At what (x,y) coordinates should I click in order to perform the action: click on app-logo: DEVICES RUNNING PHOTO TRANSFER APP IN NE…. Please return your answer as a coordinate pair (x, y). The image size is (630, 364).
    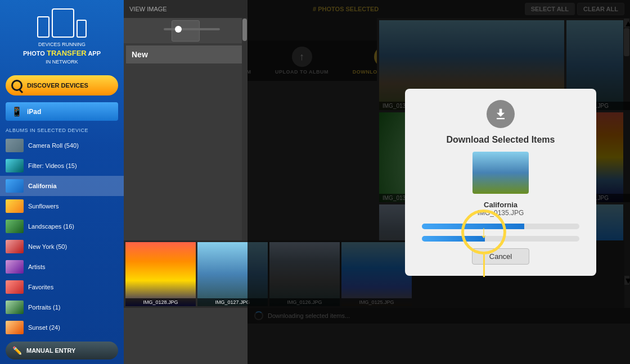
    Looking at the image, I should click on (62, 35).